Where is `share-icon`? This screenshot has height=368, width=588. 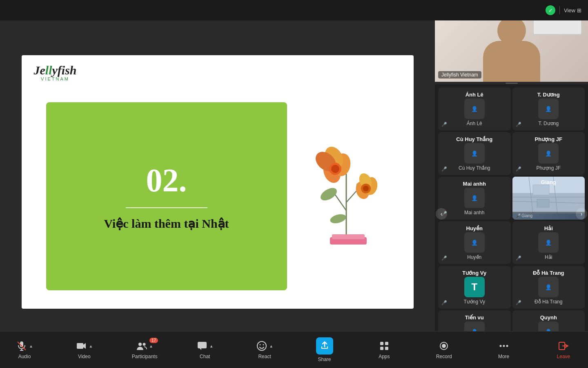
share-icon is located at coordinates (325, 345).